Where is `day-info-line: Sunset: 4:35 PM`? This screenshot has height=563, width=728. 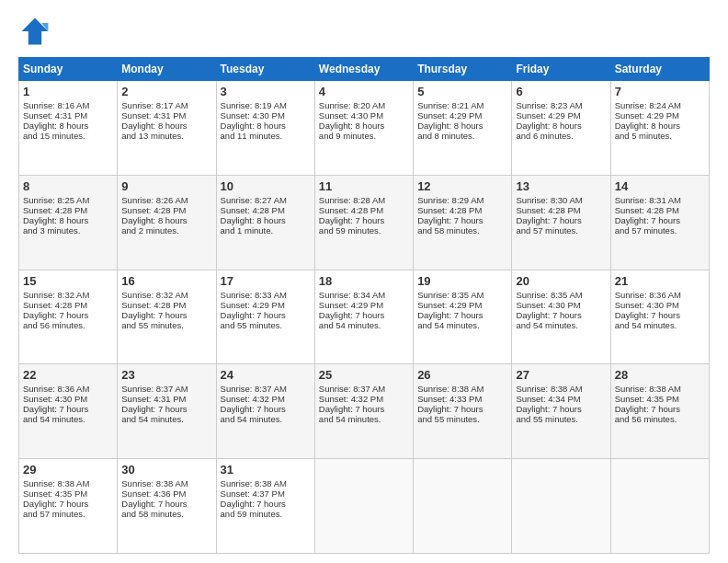
day-info-line: Sunset: 4:35 PM is located at coordinates (660, 399).